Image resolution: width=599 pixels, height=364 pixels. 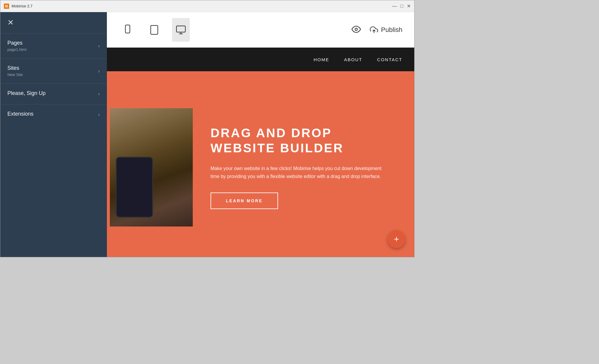 I want to click on hero-cta-button: LEARN MORE, so click(x=244, y=201).